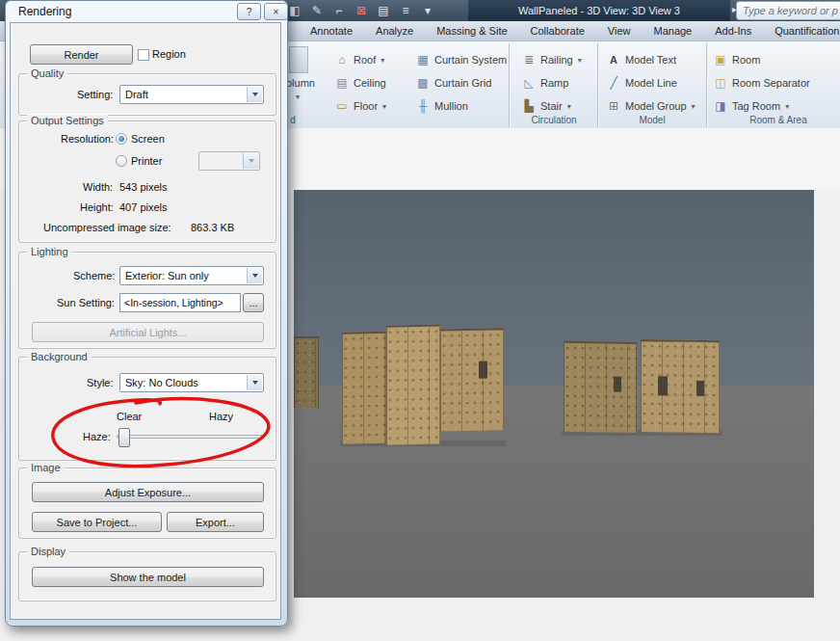  What do you see at coordinates (441, 106) in the screenshot?
I see `mullion-button: ╫ Mullion` at bounding box center [441, 106].